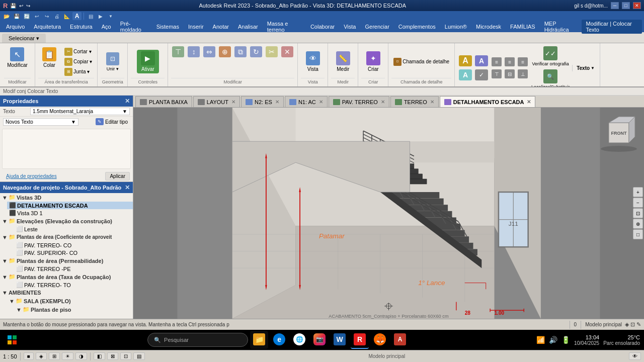 The width and height of the screenshot is (644, 362). What do you see at coordinates (113, 62) in the screenshot?
I see `geometry-btn-1: ⊡ Unir ▾` at bounding box center [113, 62].